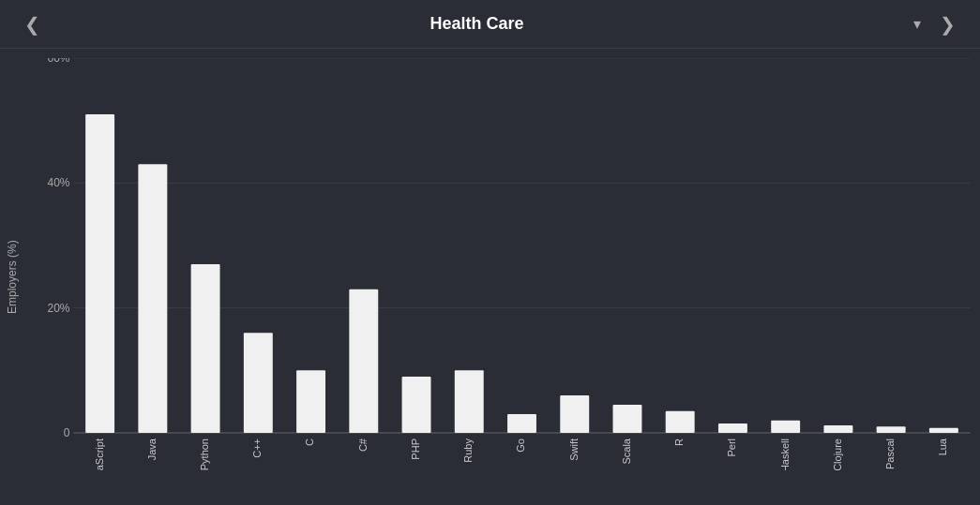  Describe the element at coordinates (890, 453) in the screenshot. I see `svg-text: Pascal` at that location.